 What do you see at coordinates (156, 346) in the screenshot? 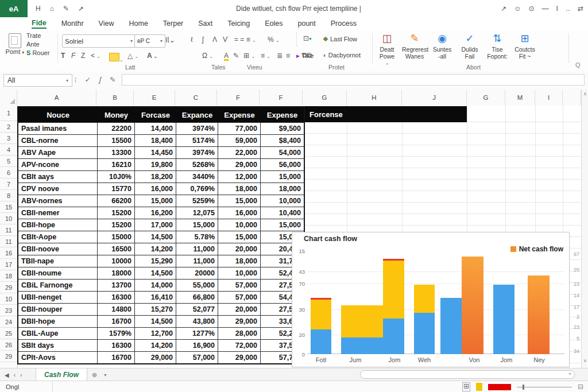
I see `table-cell: 14,200` at bounding box center [156, 346].